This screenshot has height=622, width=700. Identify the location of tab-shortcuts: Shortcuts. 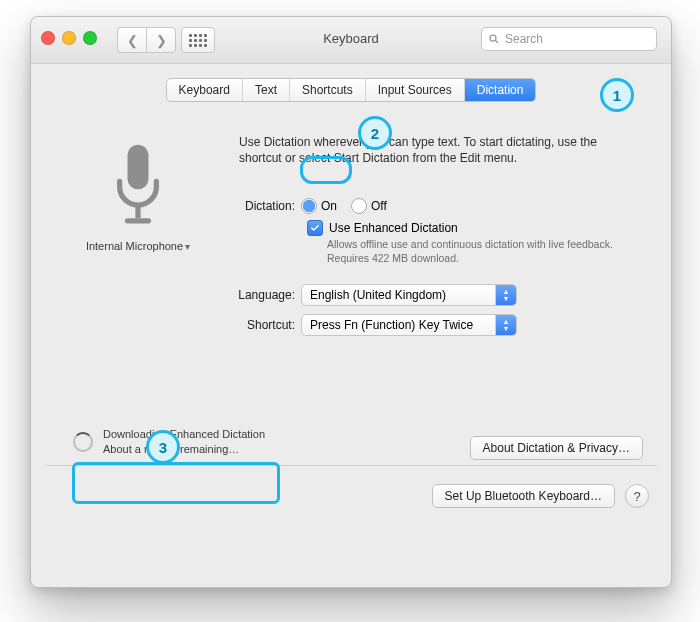
(328, 90).